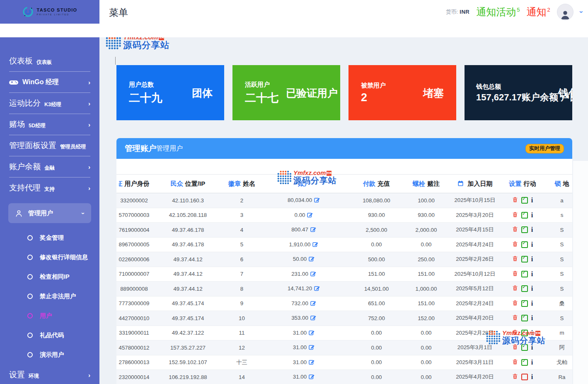 This screenshot has width=588, height=384. Describe the element at coordinates (558, 318) in the screenshot. I see `name-cell: S` at that location.